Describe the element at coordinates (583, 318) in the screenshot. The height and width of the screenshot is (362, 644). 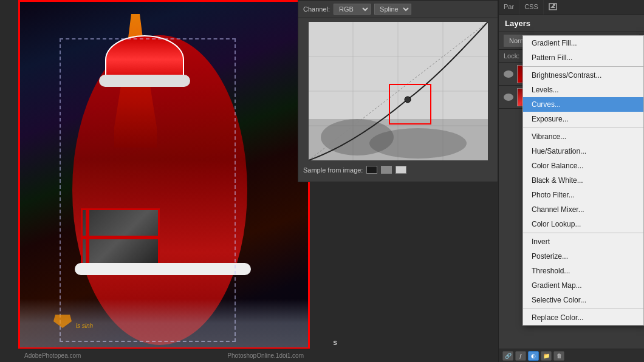
I see `menu-replace-color: Replace Color...` at that location.